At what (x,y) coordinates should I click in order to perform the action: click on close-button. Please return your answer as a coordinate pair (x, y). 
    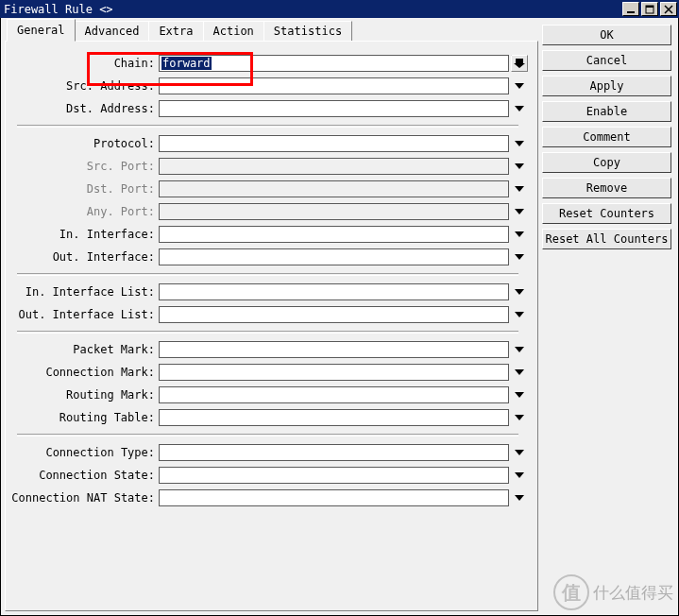
    Looking at the image, I should click on (669, 9).